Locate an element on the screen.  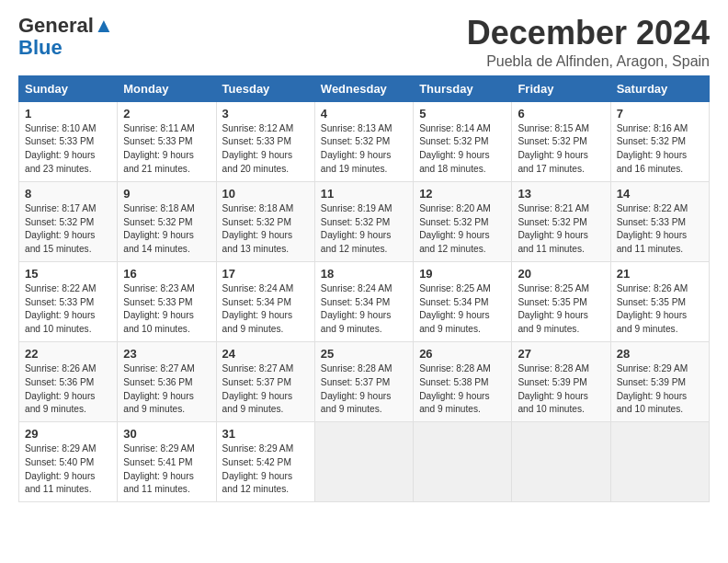
day-cell: 31Sunrise: 8:29 AMSunset: 5:42 PMDayligh… is located at coordinates (265, 462).